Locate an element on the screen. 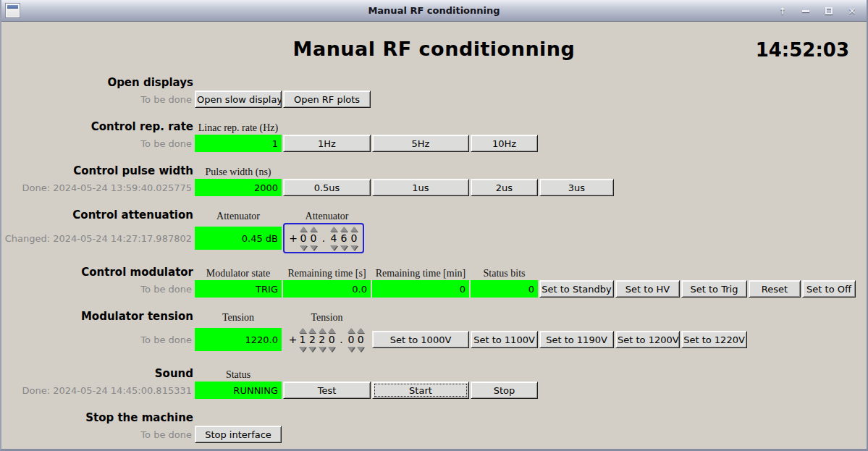  section-heading: Stop the machine is located at coordinates (97, 418).